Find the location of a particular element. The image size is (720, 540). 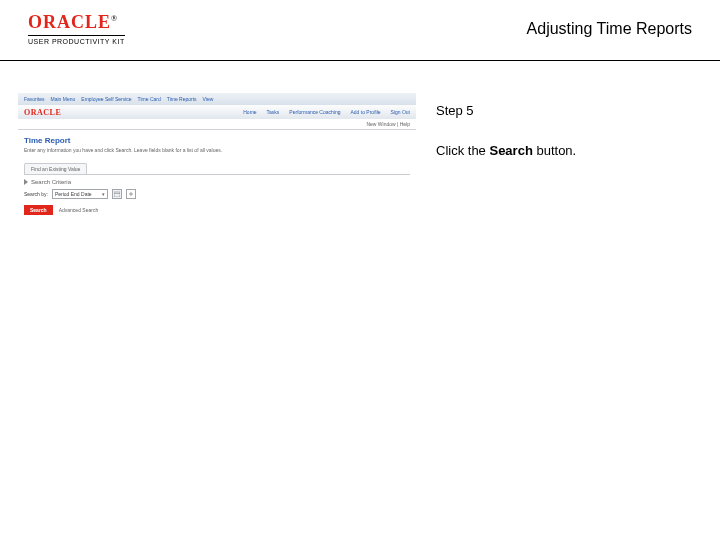

logo-area: ORACLE® USER PRODUCTIVITY KIT is located at coordinates (76, 28).